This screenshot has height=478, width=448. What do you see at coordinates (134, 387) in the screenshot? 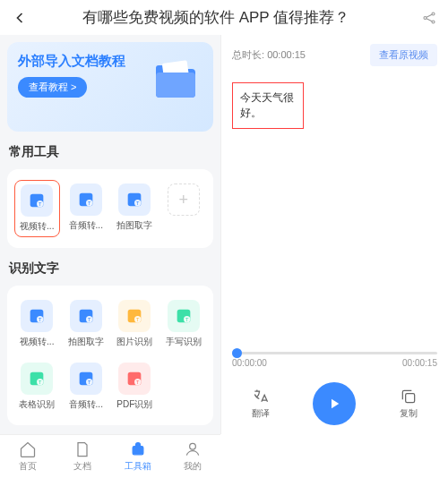
I see `tool-item: TPDF识别` at bounding box center [134, 387].